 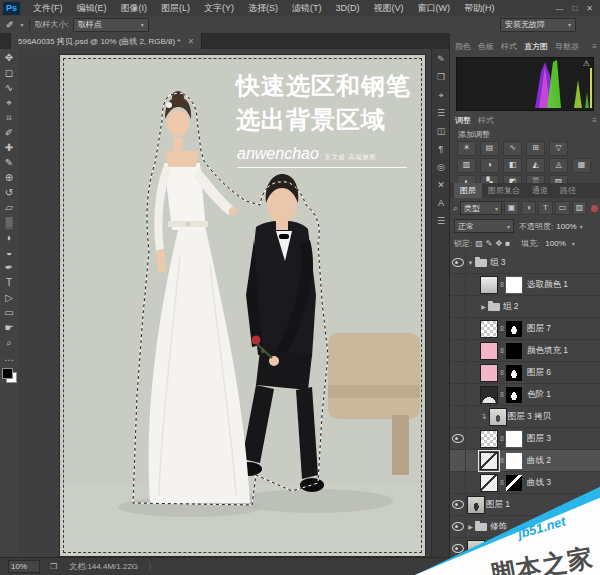 What do you see at coordinates (9, 118) in the screenshot?
I see `crop-tool-icon: ⌗` at bounding box center [9, 118].